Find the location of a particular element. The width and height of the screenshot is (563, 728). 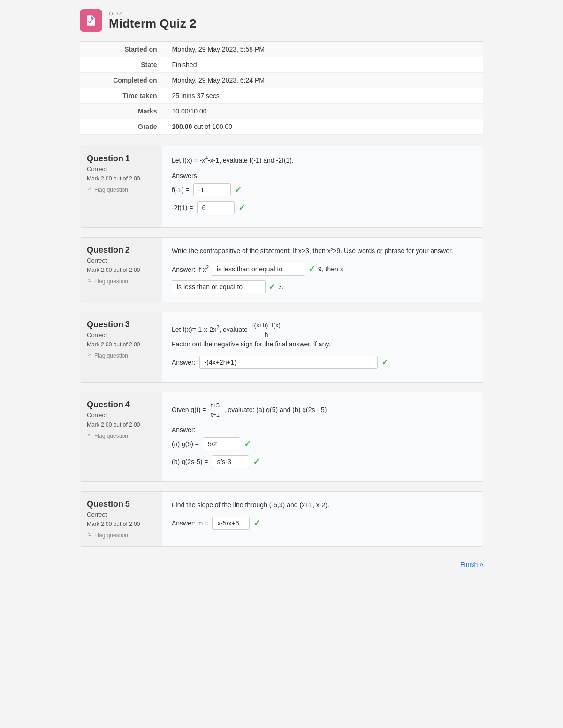

flag-icon-2: 🏳 is located at coordinates (90, 281).